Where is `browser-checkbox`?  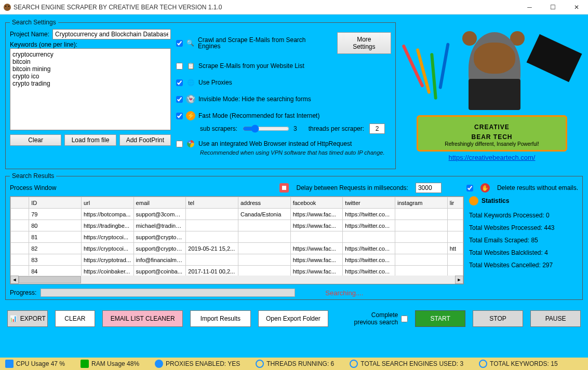
browser-checkbox is located at coordinates (180, 144).